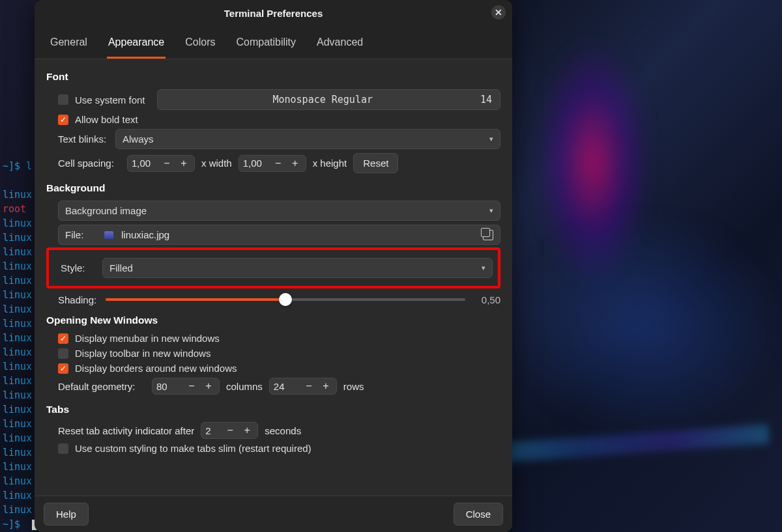 The image size is (782, 532). What do you see at coordinates (478, 514) in the screenshot?
I see `close-button: Close` at bounding box center [478, 514].